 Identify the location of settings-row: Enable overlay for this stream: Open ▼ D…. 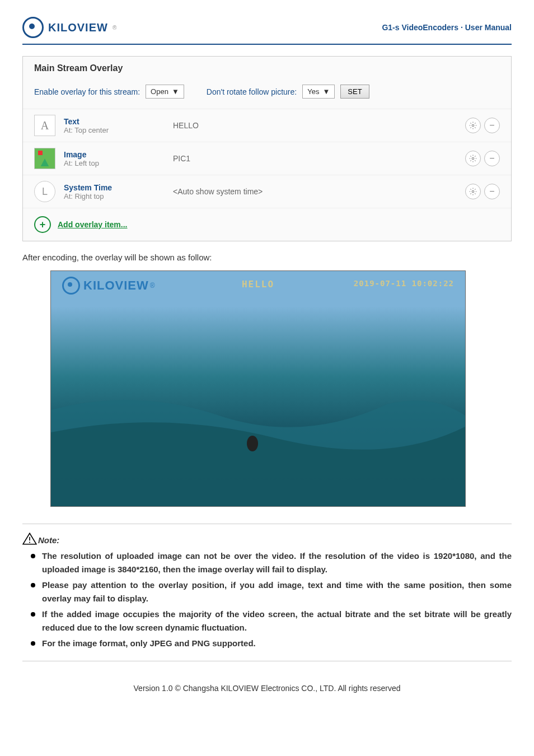
(267, 94).